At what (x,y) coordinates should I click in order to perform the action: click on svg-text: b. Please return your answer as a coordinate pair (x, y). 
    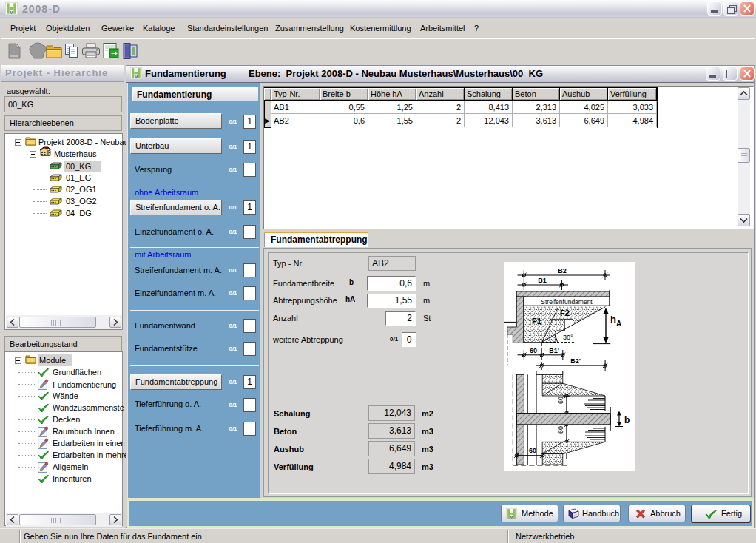
    Looking at the image, I should click on (627, 420).